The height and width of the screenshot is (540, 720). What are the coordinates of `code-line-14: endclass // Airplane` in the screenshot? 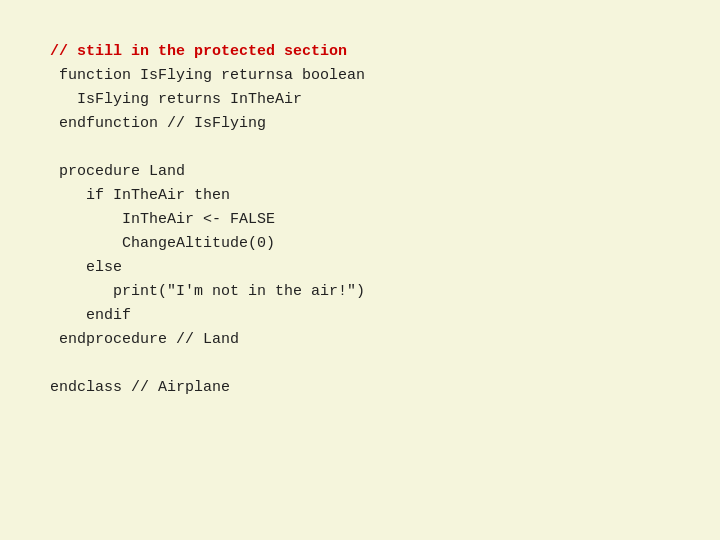 It's located at (140, 388).